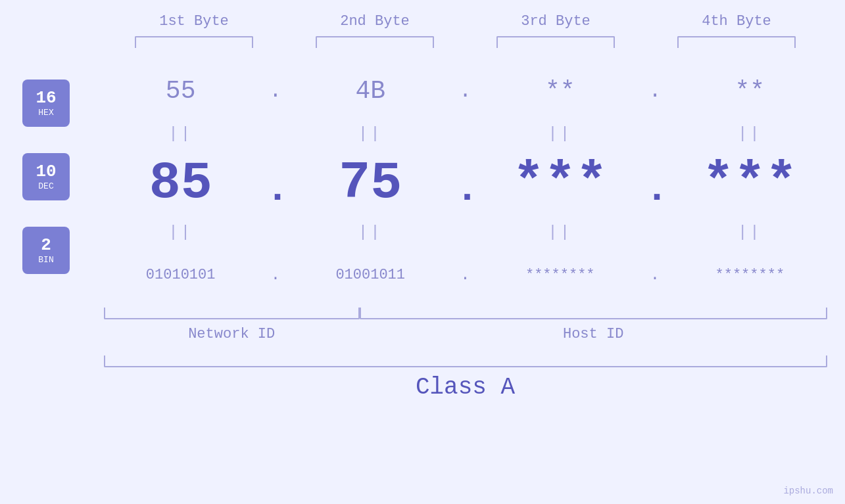 The height and width of the screenshot is (504, 845). Describe the element at coordinates (181, 233) in the screenshot. I see `equals-5: ||` at that location.